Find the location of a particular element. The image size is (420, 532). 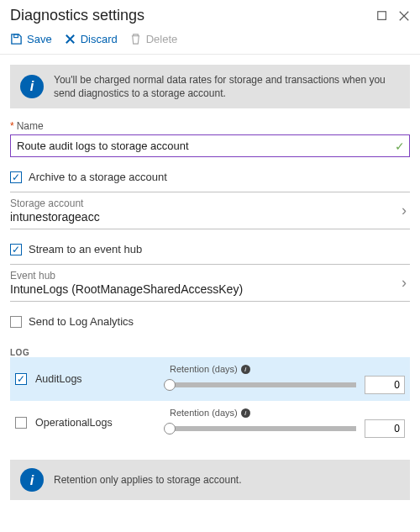

stream-checkbox-row: ✓ Stream to an event hub is located at coordinates (210, 249).